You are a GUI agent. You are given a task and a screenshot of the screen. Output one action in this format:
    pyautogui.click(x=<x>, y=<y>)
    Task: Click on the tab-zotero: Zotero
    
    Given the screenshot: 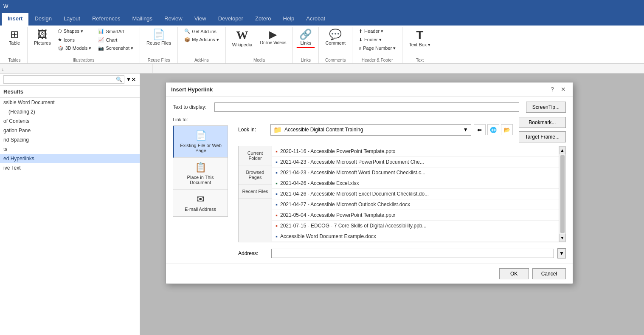 What is the action you would take?
    pyautogui.click(x=263, y=19)
    